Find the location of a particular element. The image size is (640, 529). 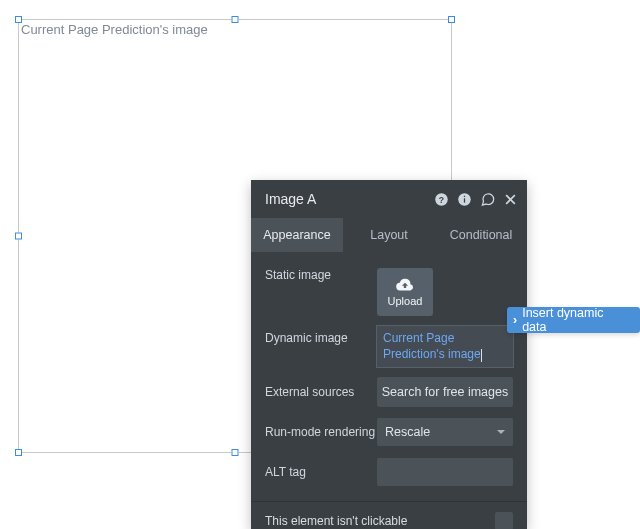

clickable-status-text: This element isn't clickable is located at coordinates (336, 521).